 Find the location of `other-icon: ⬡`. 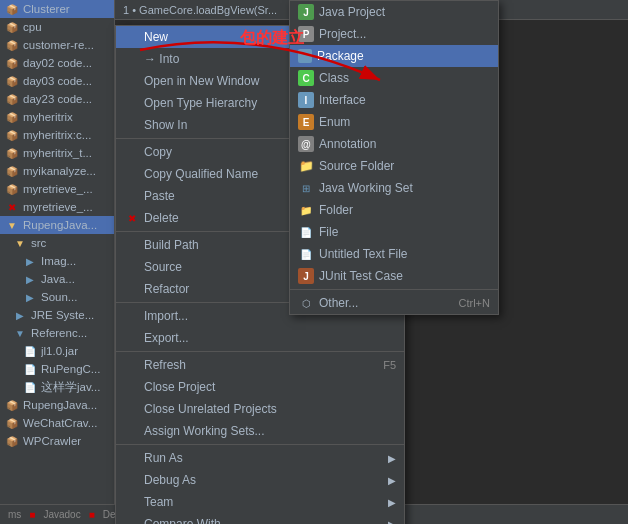

other-icon: ⬡ is located at coordinates (306, 303).